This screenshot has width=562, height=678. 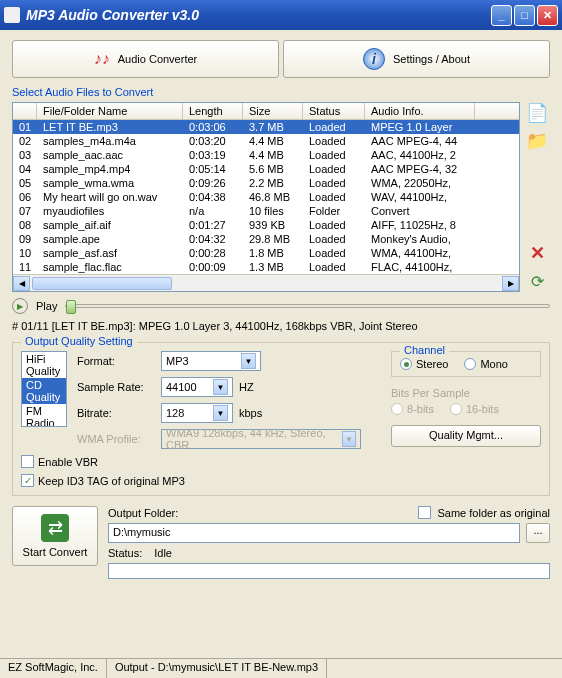 I want to click on table-row: 07myaudiofilesn/a10 filesFolderConvert, so click(x=266, y=211).